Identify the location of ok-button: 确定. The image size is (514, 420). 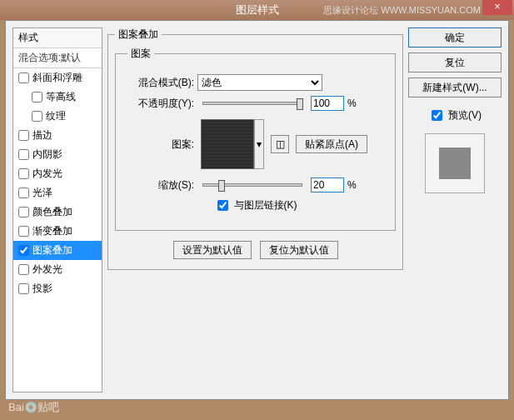
(455, 38).